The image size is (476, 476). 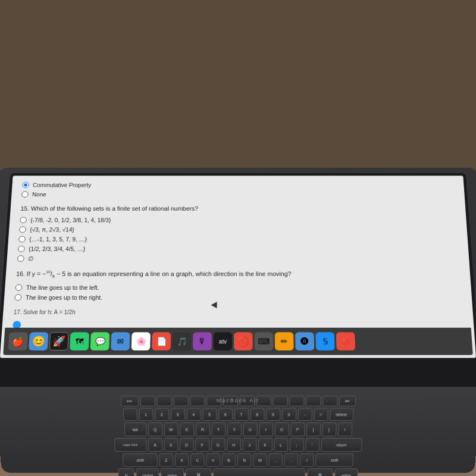 What do you see at coordinates (312, 445) in the screenshot?
I see `key-quote: '` at bounding box center [312, 445].